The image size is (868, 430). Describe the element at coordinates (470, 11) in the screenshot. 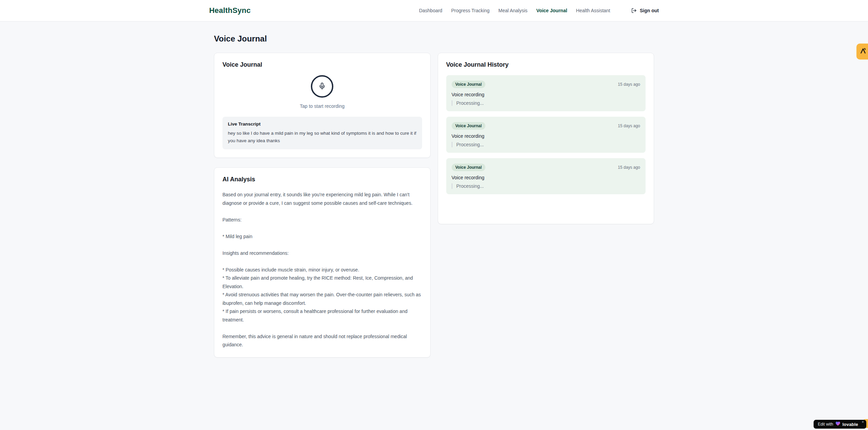

I see `nav-item-progress-tracking: Progress Tracking` at that location.